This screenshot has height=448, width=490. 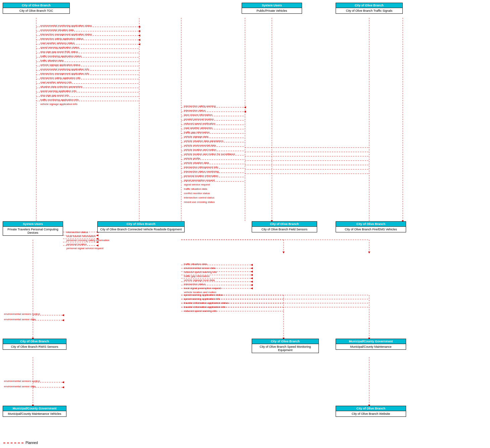 What do you see at coordinates (33, 224) in the screenshot?
I see `private-travelers-header: System Users` at bounding box center [33, 224].